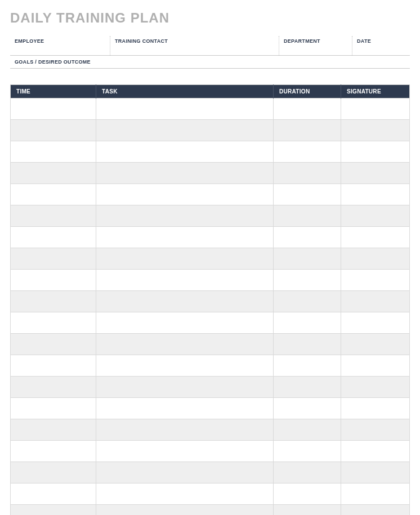  Describe the element at coordinates (315, 50) in the screenshot. I see `department-value` at that location.